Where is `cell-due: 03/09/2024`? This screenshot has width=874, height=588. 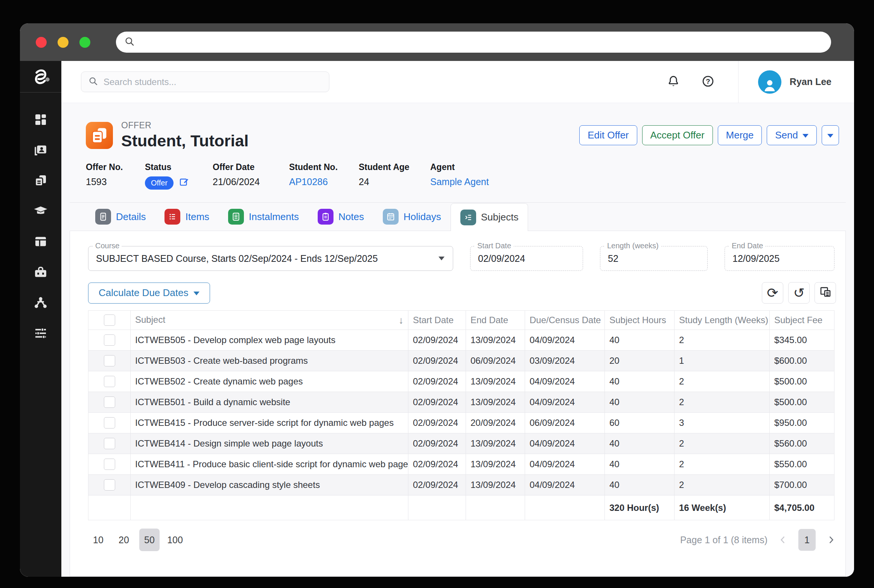 cell-due: 03/09/2024 is located at coordinates (565, 361).